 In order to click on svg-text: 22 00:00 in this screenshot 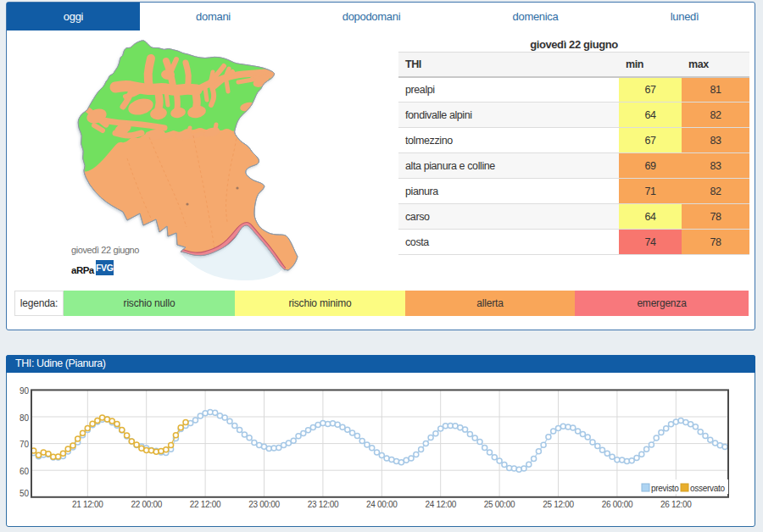, I will do `click(146, 505)`.